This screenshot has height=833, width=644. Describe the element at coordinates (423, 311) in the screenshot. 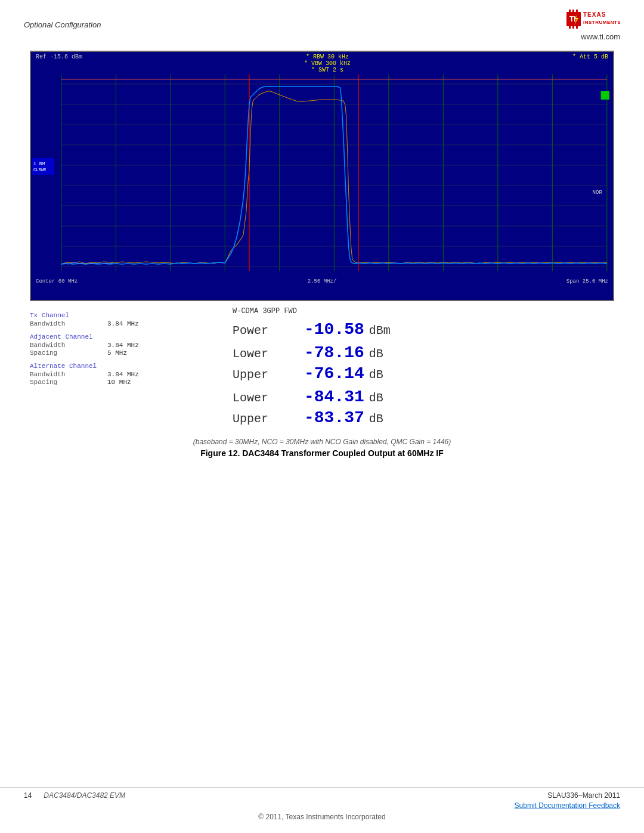

I see `wcdma-title: W-CDMA 3GPP FWD` at that location.